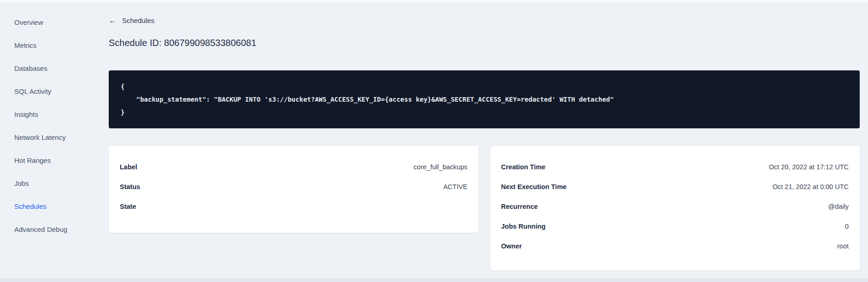 The image size is (868, 282). What do you see at coordinates (54, 183) in the screenshot?
I see `sidebar-item-jobs: Jobs` at bounding box center [54, 183].